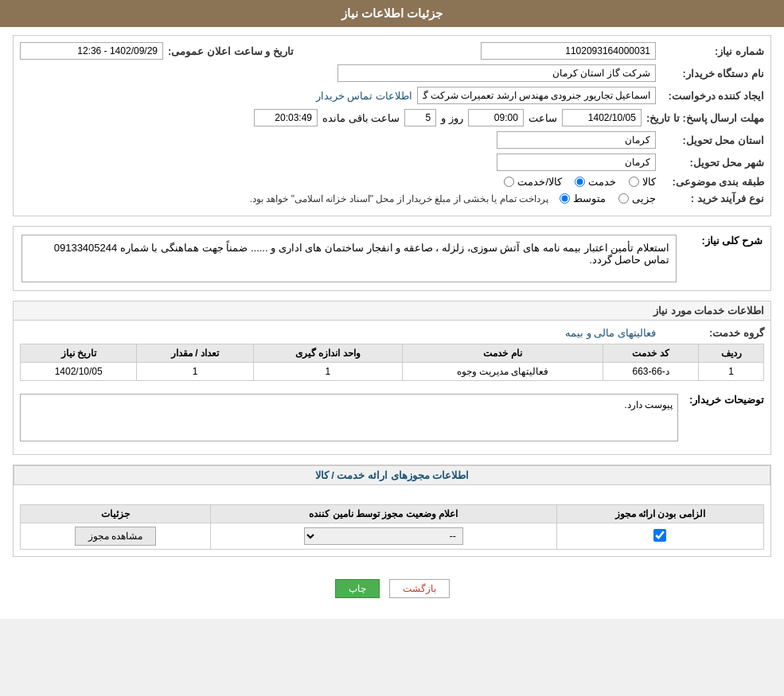  What do you see at coordinates (79, 372) in the screenshot?
I see `cell-date: 1402/10/05` at bounding box center [79, 372].